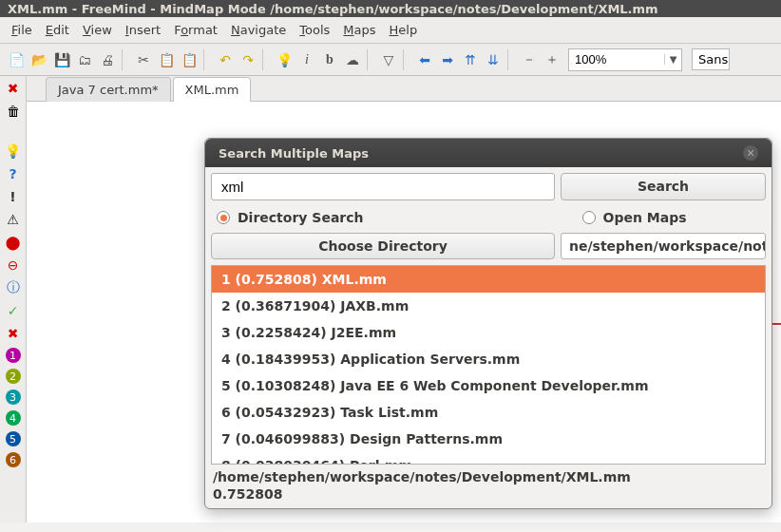 Image resolution: width=781 pixels, height=532 pixels. I want to click on font-select: SansS, so click(711, 59).